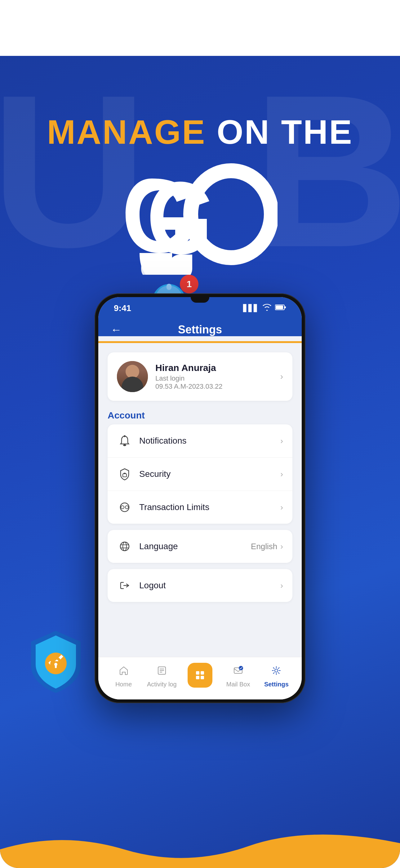 This screenshot has width=400, height=868. Describe the element at coordinates (200, 415) in the screenshot. I see `account-section-label: Account` at that location.